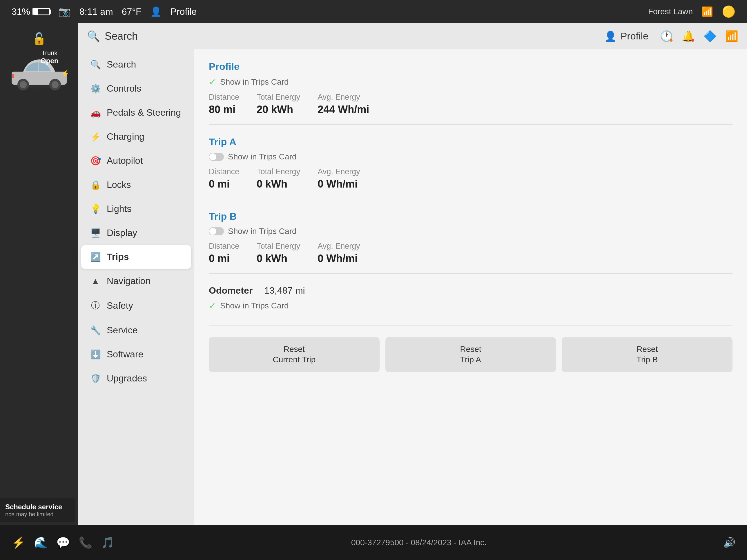 The image size is (747, 560). What do you see at coordinates (95, 378) in the screenshot?
I see `upgrades-icon: 🛡️` at bounding box center [95, 378].